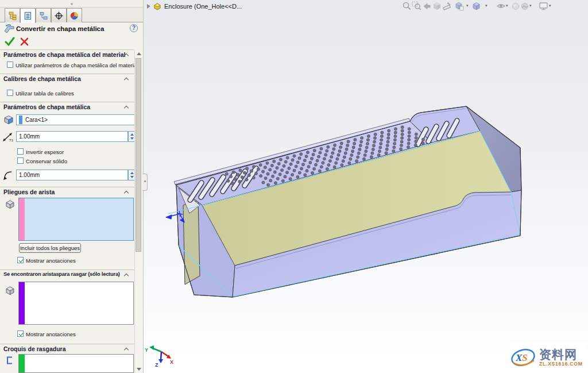  What do you see at coordinates (22, 363) in the screenshot?
I see `rip-sketch-color-strip` at bounding box center [22, 363].